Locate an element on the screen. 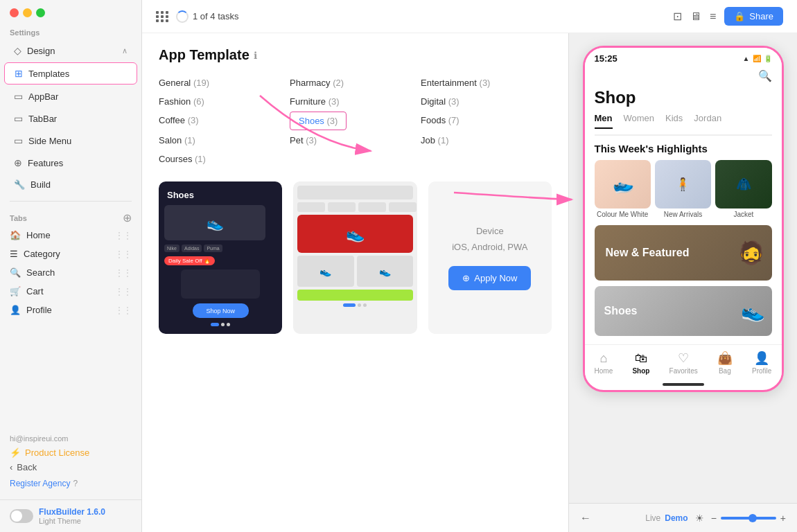 The height and width of the screenshot is (532, 797). live-label: Live is located at coordinates (653, 518).